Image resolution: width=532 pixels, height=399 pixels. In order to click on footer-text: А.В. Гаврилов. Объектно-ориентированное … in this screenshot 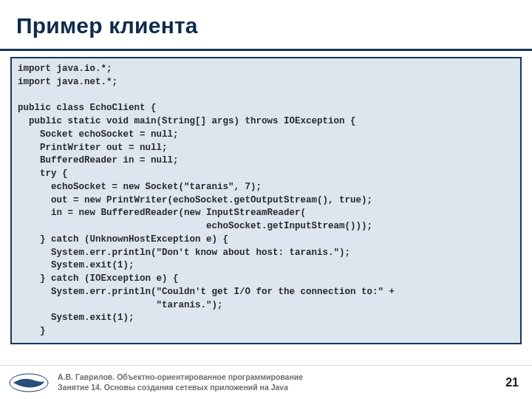, I will do `click(277, 383)`.